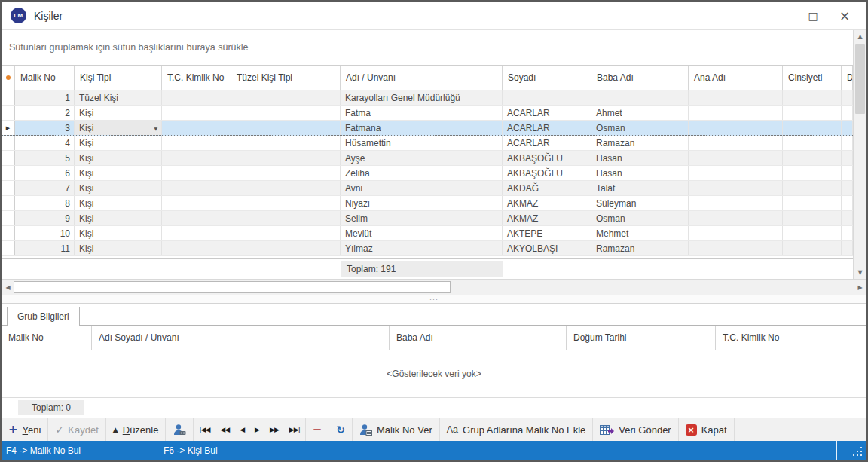 The width and height of the screenshot is (868, 462). Describe the element at coordinates (427, 113) in the screenshot. I see `table-row: 2KişiFatmaACARLARAhmet` at that location.